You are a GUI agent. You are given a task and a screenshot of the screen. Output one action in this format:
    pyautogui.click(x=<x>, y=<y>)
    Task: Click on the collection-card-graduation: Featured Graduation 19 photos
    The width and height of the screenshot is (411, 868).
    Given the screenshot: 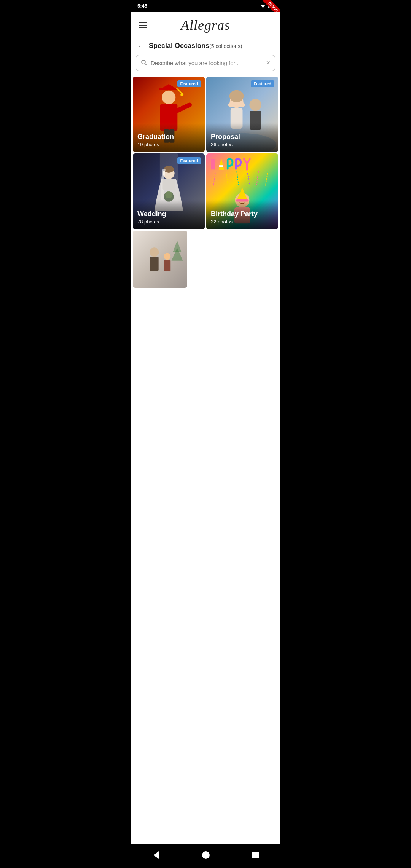 What is the action you would take?
    pyautogui.click(x=169, y=114)
    